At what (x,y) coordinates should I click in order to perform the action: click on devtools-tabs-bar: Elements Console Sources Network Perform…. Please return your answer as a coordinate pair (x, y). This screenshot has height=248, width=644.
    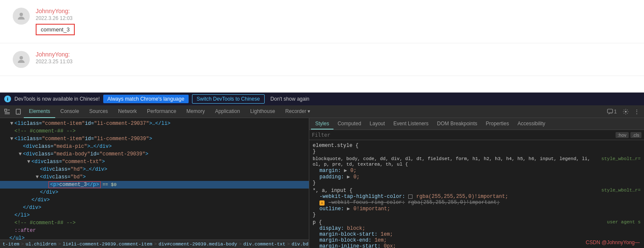
    Looking at the image, I should click on (322, 112).